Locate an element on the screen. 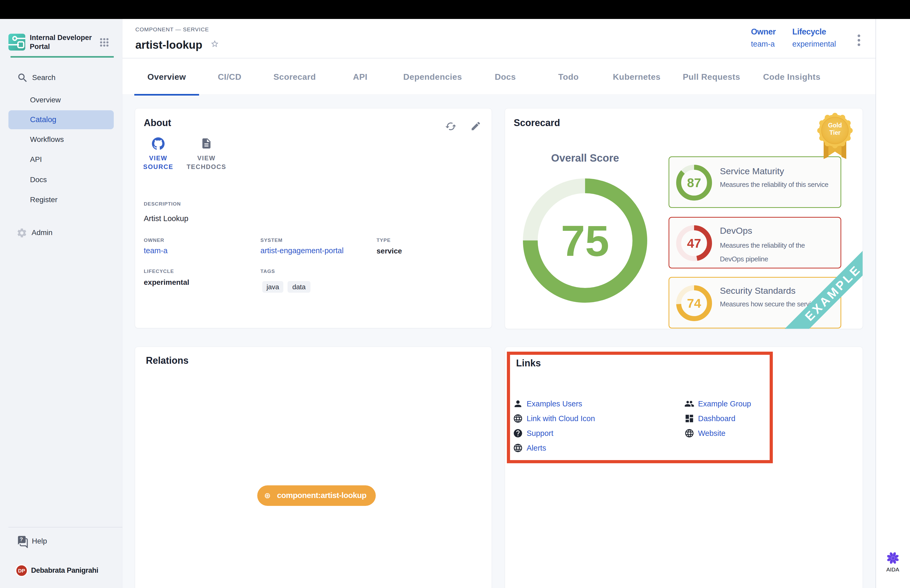 Image resolution: width=910 pixels, height=588 pixels. svg-text: Tier is located at coordinates (835, 132).